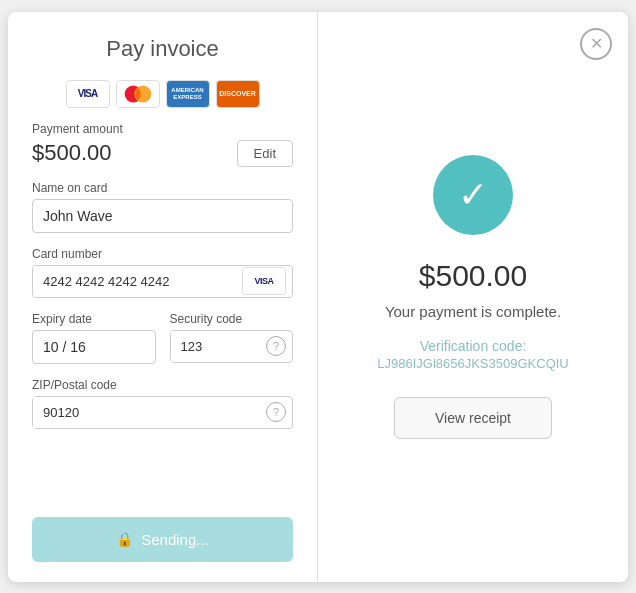  What do you see at coordinates (473, 364) in the screenshot?
I see `verification-code: LJ986IJGl8656JKS3509GKCQIU` at bounding box center [473, 364].